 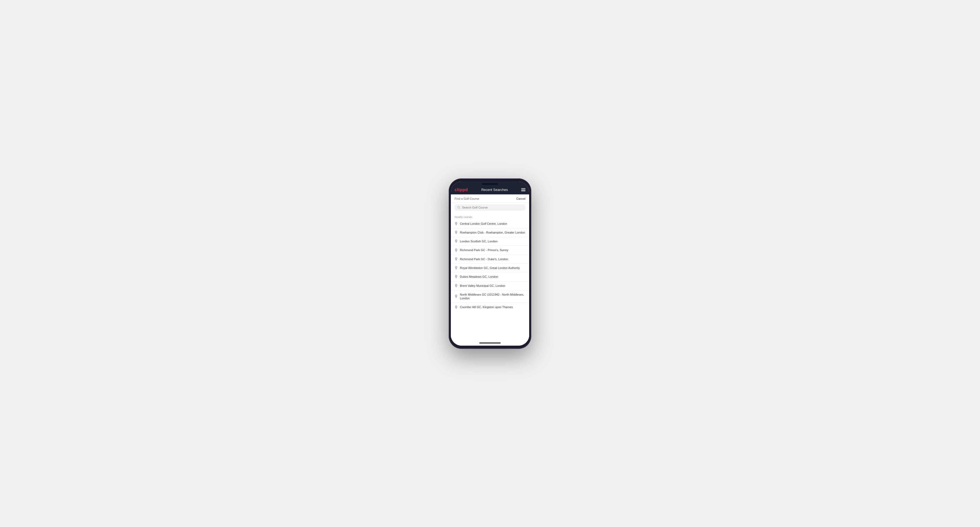 I want to click on search-container, so click(x=490, y=208).